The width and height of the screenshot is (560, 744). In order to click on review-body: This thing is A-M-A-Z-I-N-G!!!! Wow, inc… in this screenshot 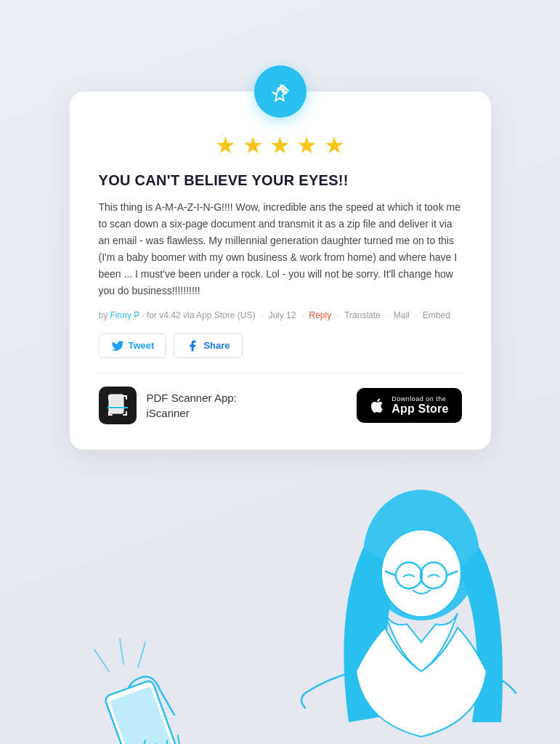, I will do `click(280, 250)`.